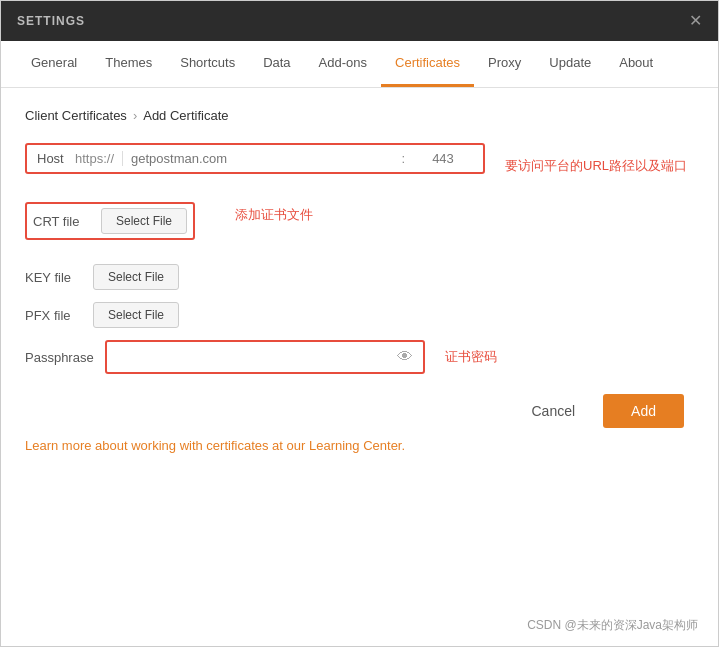 Image resolution: width=719 pixels, height=647 pixels. What do you see at coordinates (136, 277) in the screenshot?
I see `key-select-button: Select File` at bounding box center [136, 277].